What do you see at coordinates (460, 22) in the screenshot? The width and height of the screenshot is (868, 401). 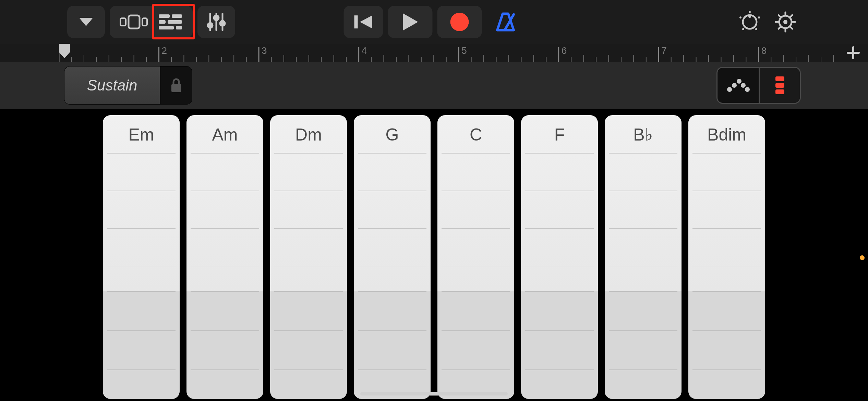 I see `record-button` at bounding box center [460, 22].